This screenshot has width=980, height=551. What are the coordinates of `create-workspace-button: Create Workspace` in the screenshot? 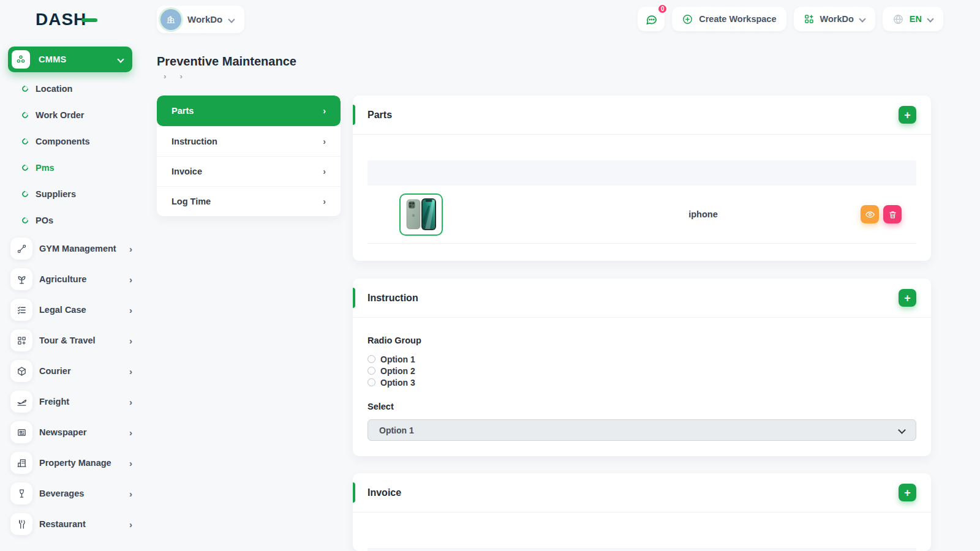 It's located at (729, 19).